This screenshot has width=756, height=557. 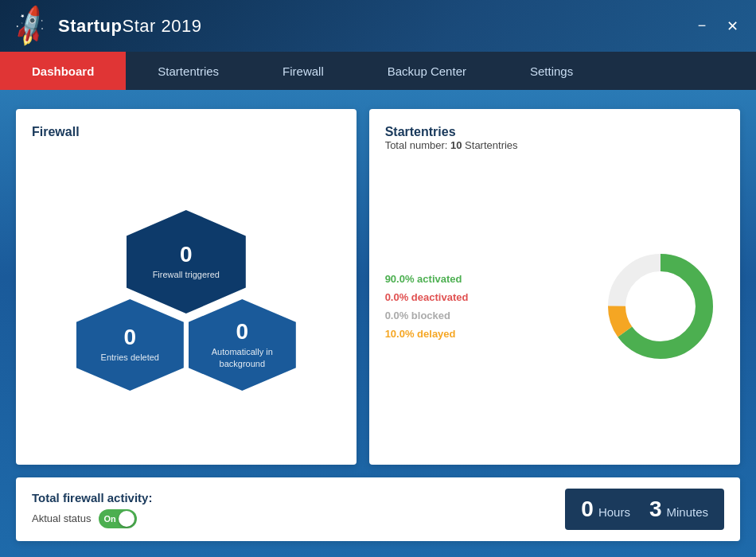 I want to click on minutes-block: 3 Minutes, so click(x=679, y=509).